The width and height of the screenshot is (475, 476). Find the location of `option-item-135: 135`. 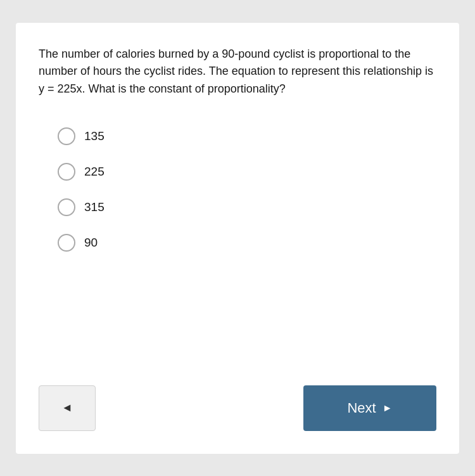

option-item-135: 135 is located at coordinates (247, 136).